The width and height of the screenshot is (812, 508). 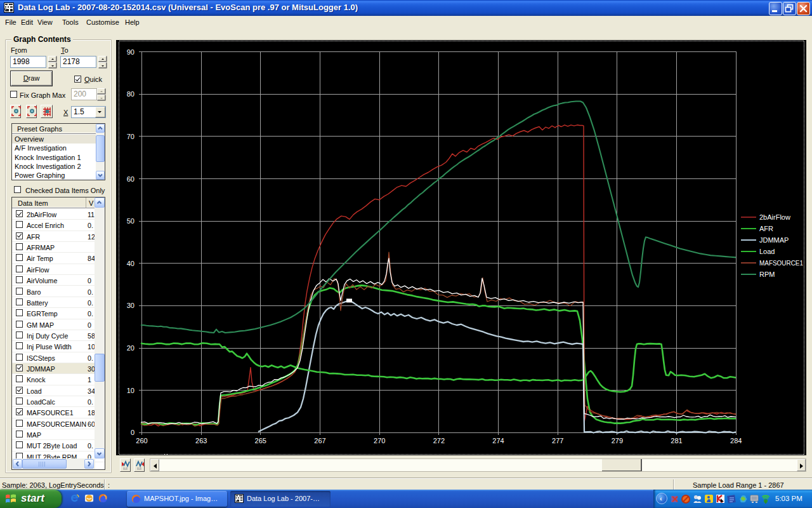 I want to click on svg-text: AFR, so click(x=766, y=229).